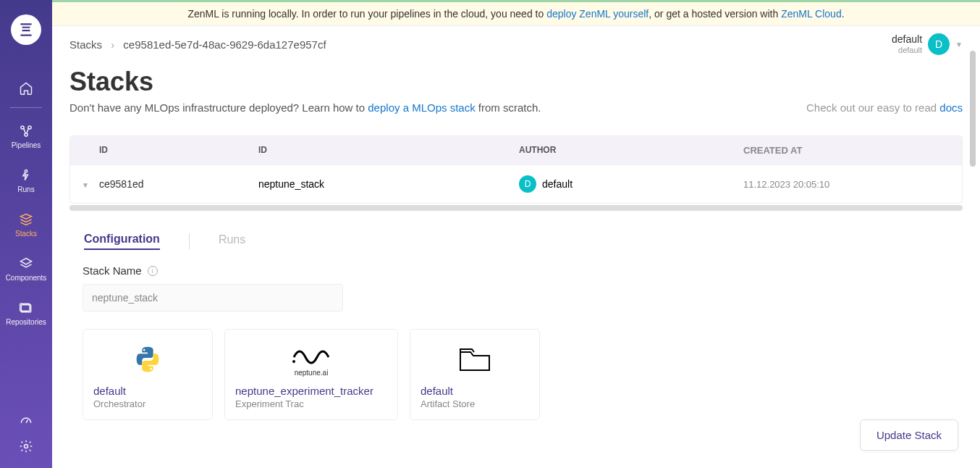  What do you see at coordinates (631, 184) in the screenshot?
I see `row-author: D default` at bounding box center [631, 184].